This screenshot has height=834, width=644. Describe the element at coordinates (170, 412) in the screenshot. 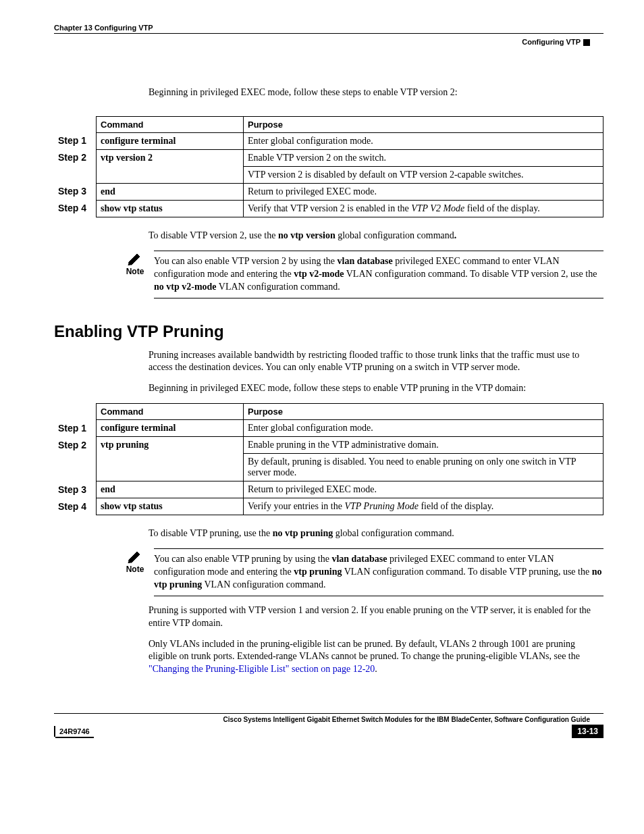

I see `table2-head-command: Command` at that location.